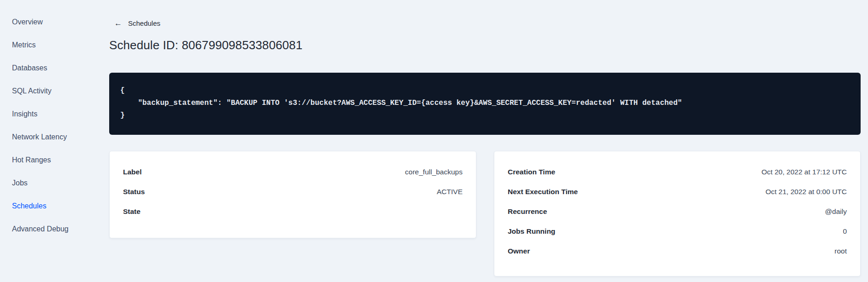  I want to click on detail-row-state: State, so click(293, 212).